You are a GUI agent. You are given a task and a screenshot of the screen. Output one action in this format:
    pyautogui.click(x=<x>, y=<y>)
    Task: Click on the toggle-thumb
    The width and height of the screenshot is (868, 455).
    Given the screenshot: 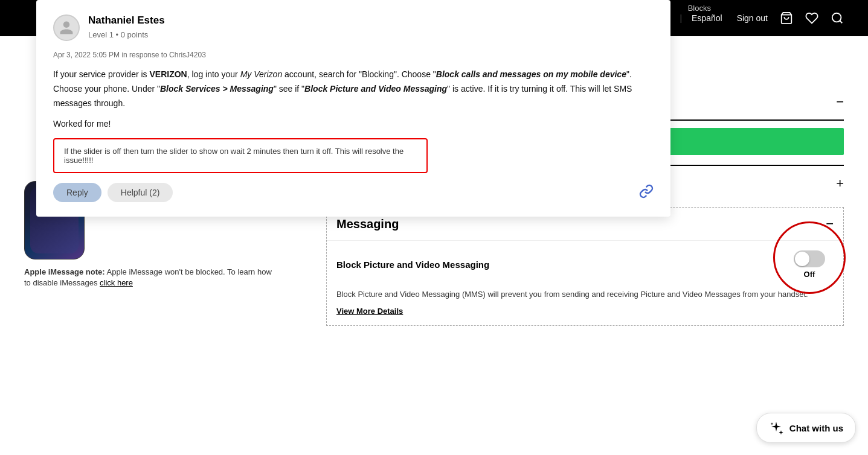 What is the action you would take?
    pyautogui.click(x=802, y=259)
    